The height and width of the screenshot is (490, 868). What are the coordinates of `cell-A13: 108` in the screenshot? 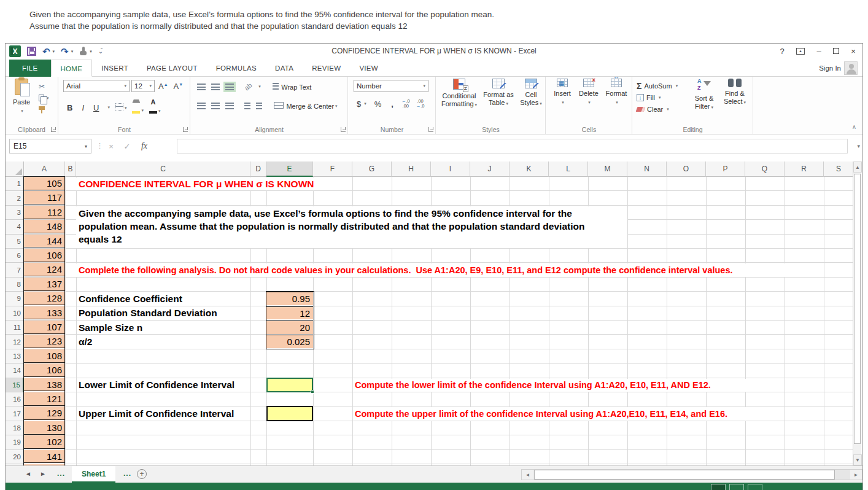 It's located at (44, 356).